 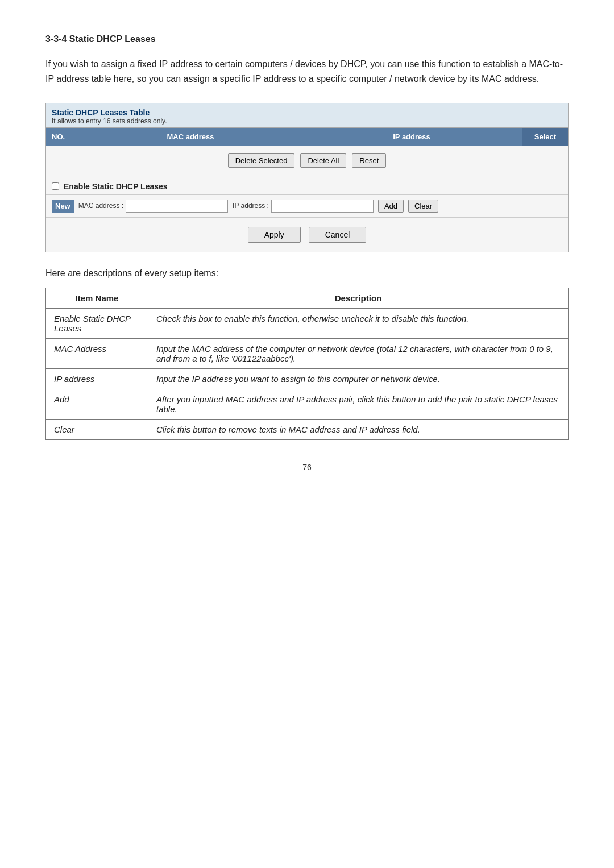 I want to click on desc-table-row: IP addressInput the IP address you want …, so click(x=307, y=379).